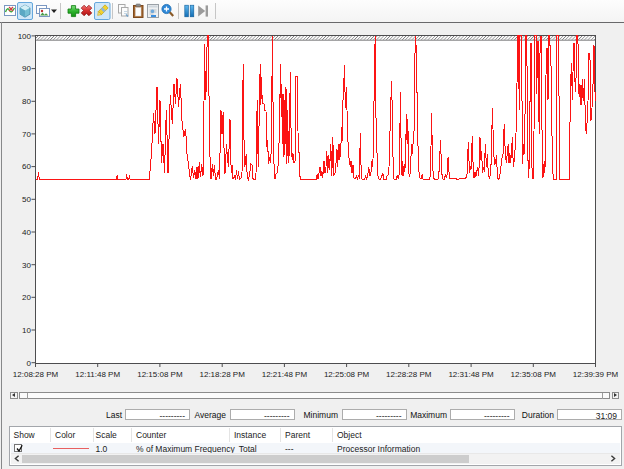 This screenshot has width=624, height=469. What do you see at coordinates (26, 232) in the screenshot?
I see `svg-text: 40` at bounding box center [26, 232].